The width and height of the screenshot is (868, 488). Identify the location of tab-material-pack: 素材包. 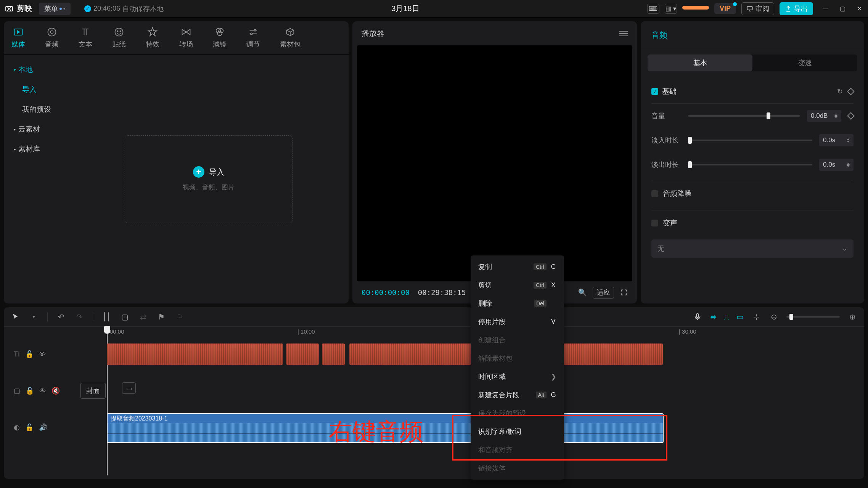
(290, 38).